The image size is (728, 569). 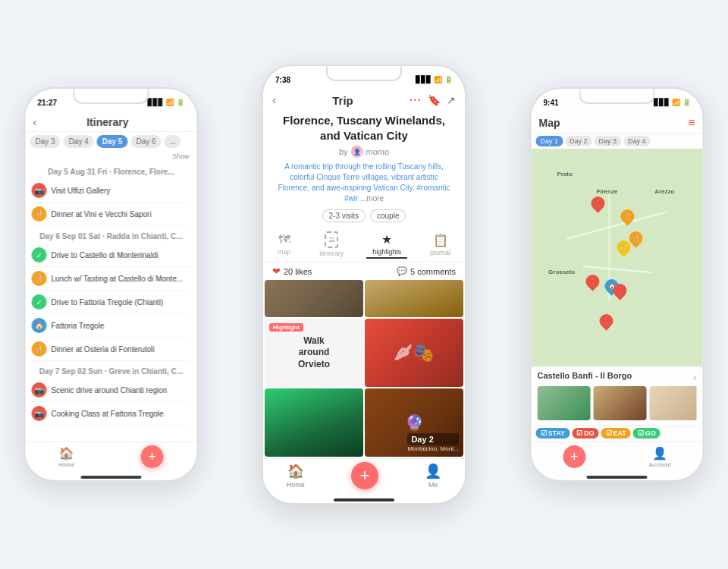 What do you see at coordinates (598, 205) in the screenshot?
I see `map-pin-1: 📍` at bounding box center [598, 205].